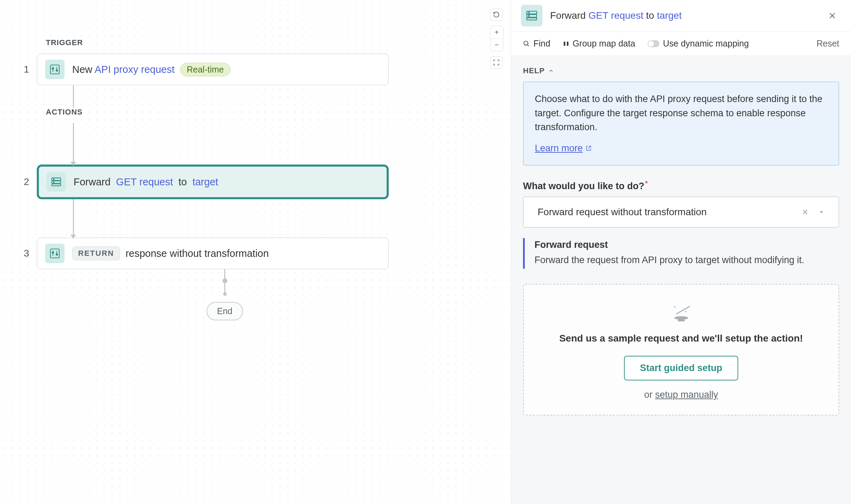 The image size is (851, 504). Describe the element at coordinates (681, 338) in the screenshot. I see `guided-message: Send us a sample request and we'll setup…` at that location.